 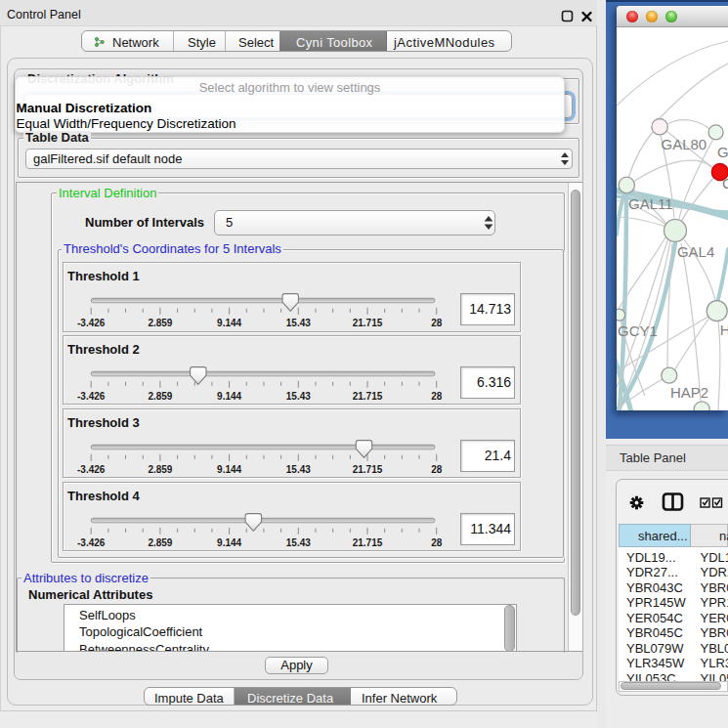 What do you see at coordinates (637, 330) in the screenshot?
I see `svg-text: GCY1` at bounding box center [637, 330].